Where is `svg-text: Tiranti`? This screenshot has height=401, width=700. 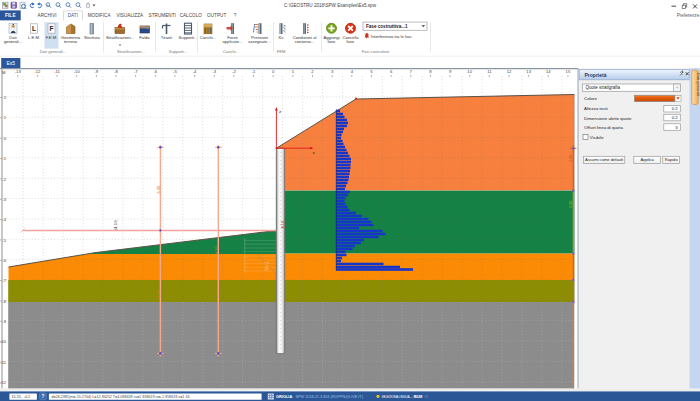
svg-text: Tiranti is located at coordinates (166, 38).